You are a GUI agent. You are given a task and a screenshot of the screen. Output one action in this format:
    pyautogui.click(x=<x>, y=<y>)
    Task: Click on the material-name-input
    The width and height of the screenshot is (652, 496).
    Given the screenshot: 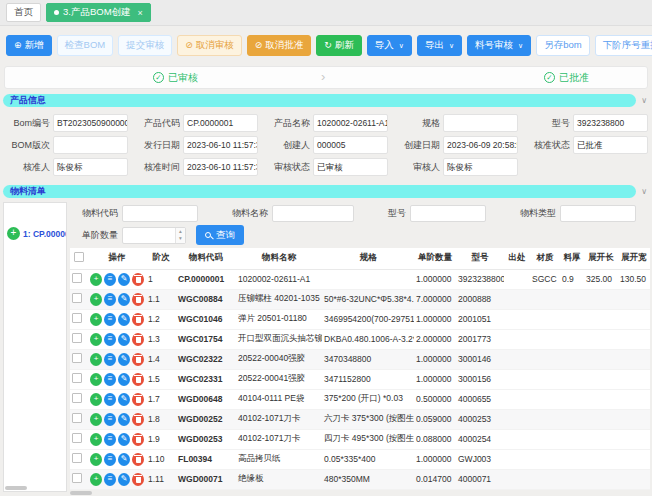 What is the action you would take?
    pyautogui.click(x=313, y=214)
    